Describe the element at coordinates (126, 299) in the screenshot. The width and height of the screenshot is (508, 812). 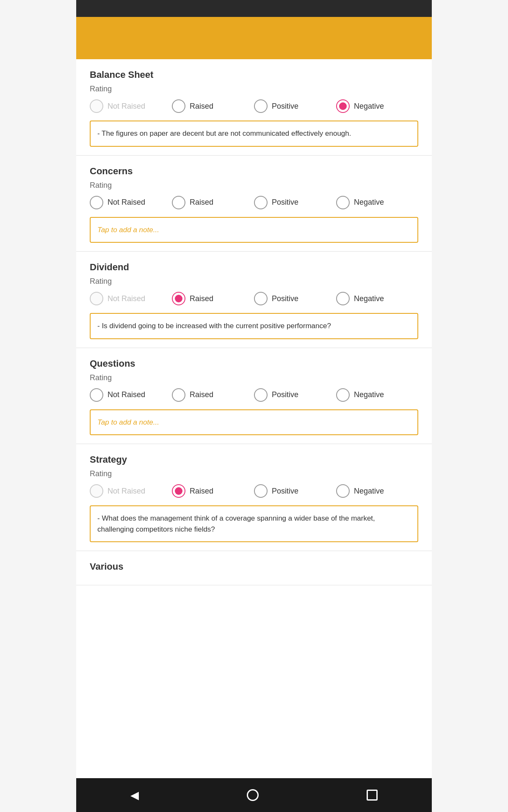
I see `radio-label-dividend-not-raised: Not Raised` at that location.